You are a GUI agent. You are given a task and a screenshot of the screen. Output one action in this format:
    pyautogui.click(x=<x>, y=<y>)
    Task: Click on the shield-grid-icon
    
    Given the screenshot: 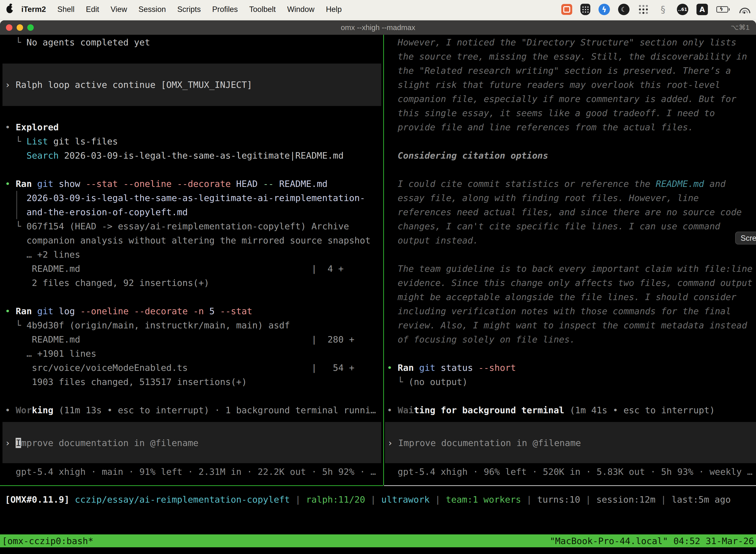 What is the action you would take?
    pyautogui.click(x=585, y=9)
    